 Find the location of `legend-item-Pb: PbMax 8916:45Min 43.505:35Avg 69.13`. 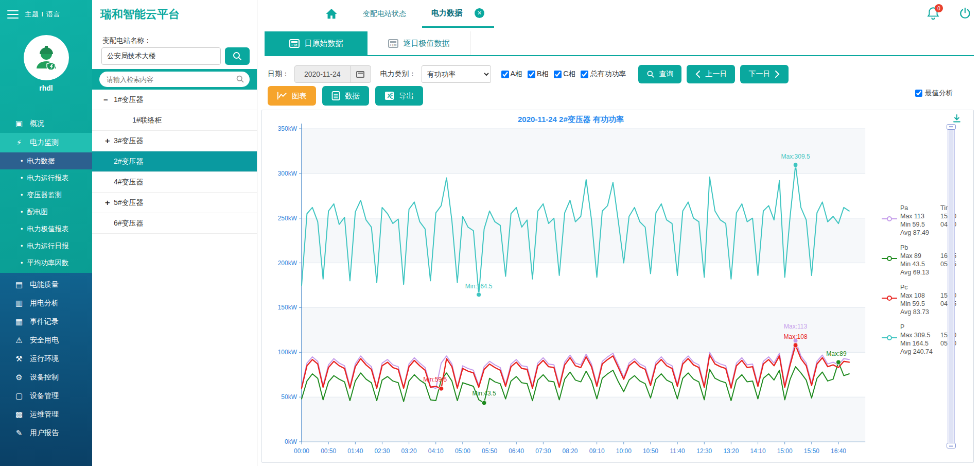

legend-item-Pb: PbMax 8916:45Min 43.505:35Avg 69.13 is located at coordinates (925, 260).